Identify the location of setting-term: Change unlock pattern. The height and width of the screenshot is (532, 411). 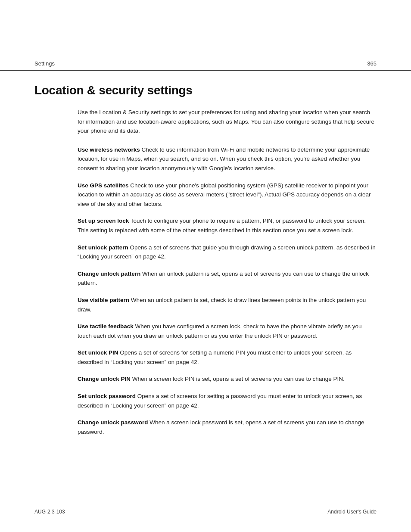
(109, 274).